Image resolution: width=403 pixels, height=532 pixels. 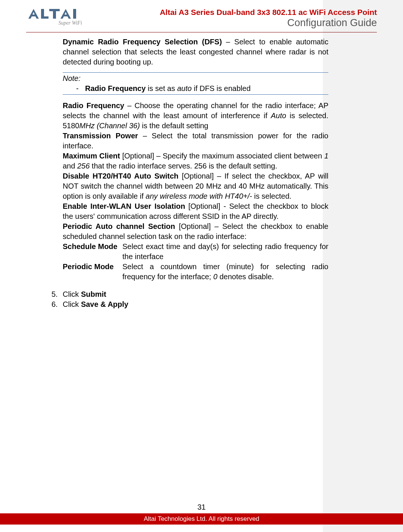 I want to click on logo: Super WiFi, so click(x=63, y=16).